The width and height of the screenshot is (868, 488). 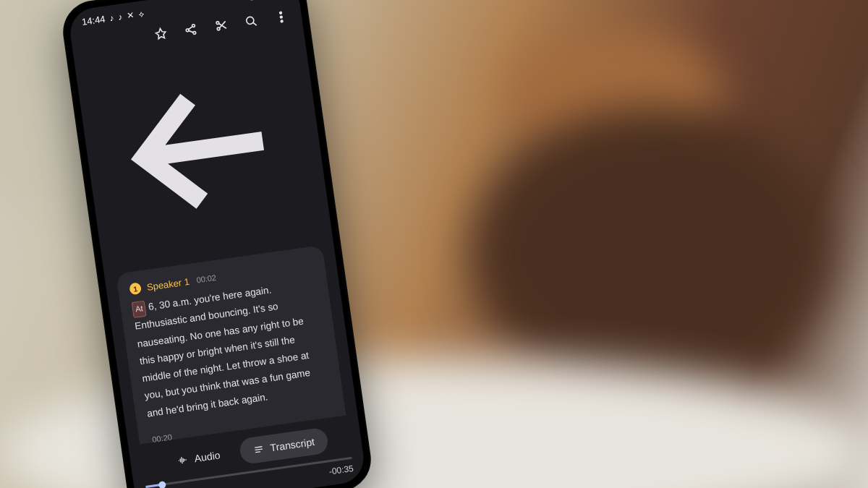 I want to click on overflow-menu-icon, so click(x=282, y=17).